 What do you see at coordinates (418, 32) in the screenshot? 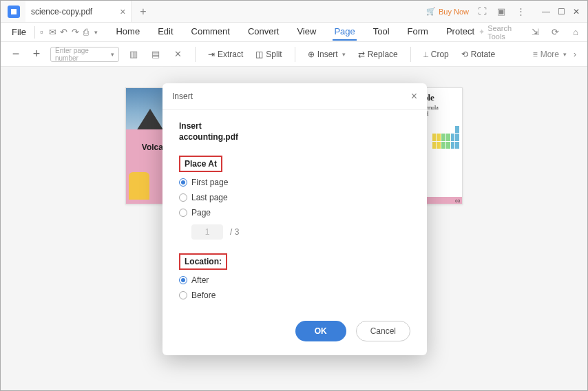
I see `menu-form: Form` at bounding box center [418, 32].